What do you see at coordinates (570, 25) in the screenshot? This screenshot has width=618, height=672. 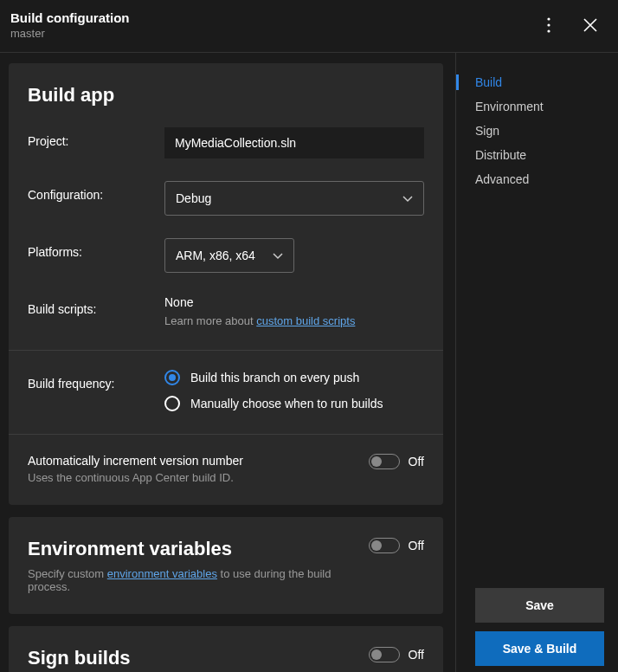 I see `header-actions` at bounding box center [570, 25].